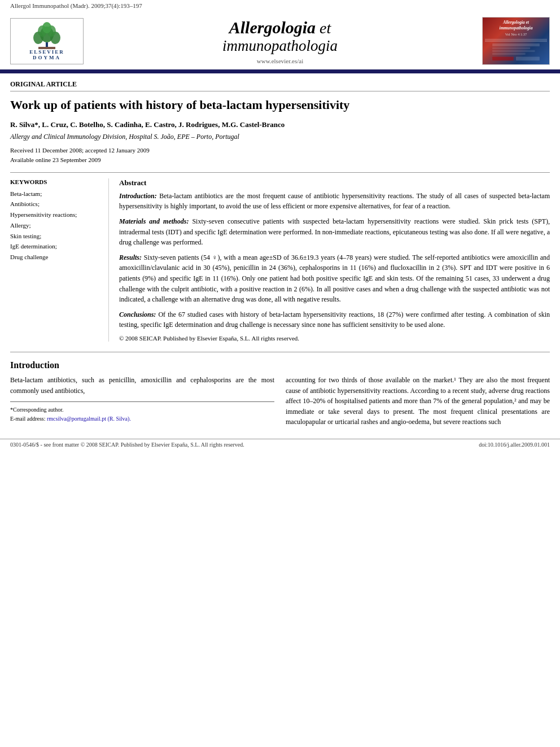 Image resolution: width=560 pixels, height=747 pixels. What do you see at coordinates (280, 137) in the screenshot?
I see `article-affiliation: Allergy and Clinical Immunology Division…` at bounding box center [280, 137].